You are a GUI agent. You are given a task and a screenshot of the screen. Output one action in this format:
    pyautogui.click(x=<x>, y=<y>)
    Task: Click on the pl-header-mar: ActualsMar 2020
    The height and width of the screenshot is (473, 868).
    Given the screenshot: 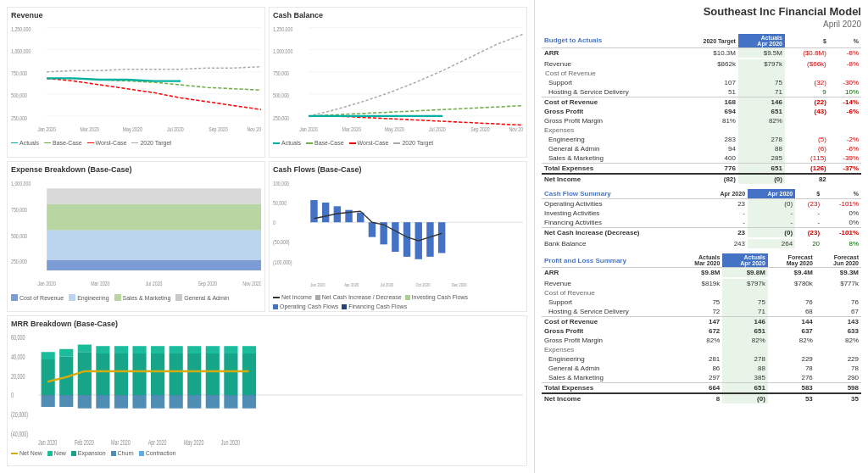 What is the action you would take?
    pyautogui.click(x=699, y=261)
    